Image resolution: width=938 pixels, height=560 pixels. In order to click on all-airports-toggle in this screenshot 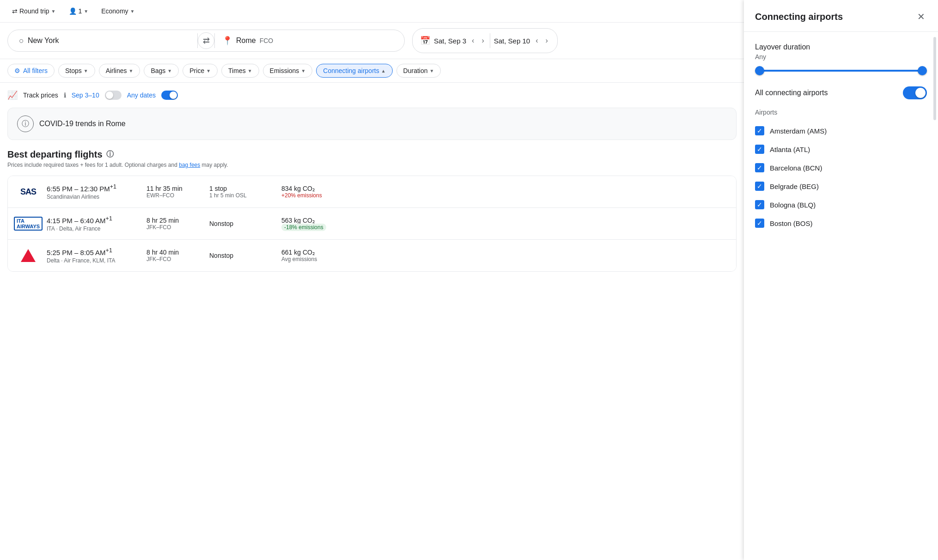, I will do `click(915, 93)`.